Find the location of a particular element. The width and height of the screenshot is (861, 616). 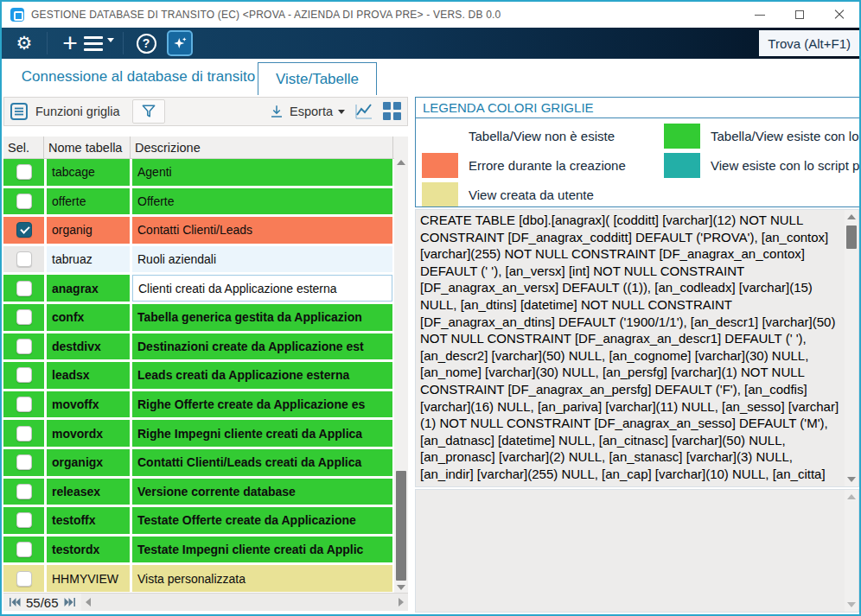

assistant-button is located at coordinates (180, 43).